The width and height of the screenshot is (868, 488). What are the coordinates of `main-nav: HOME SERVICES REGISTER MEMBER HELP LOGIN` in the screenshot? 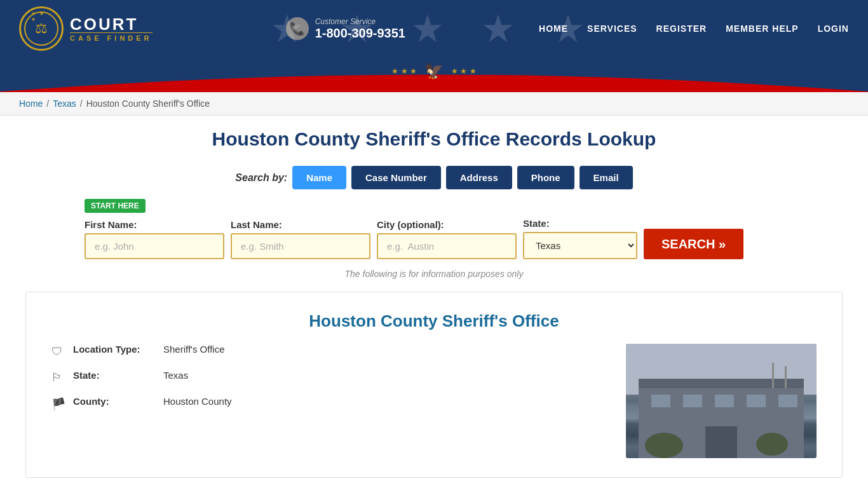 It's located at (694, 29).